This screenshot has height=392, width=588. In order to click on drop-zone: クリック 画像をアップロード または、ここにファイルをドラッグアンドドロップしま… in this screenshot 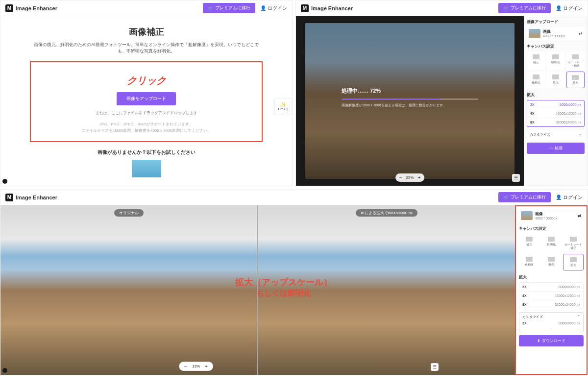, I will do `click(146, 102)`.